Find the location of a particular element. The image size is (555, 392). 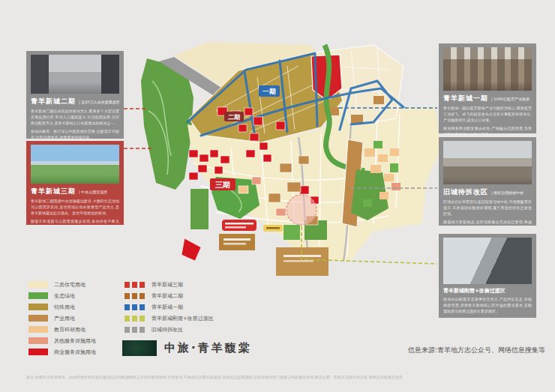

card-phase1-title: 青羊新城一期 is located at coordinates (466, 99).